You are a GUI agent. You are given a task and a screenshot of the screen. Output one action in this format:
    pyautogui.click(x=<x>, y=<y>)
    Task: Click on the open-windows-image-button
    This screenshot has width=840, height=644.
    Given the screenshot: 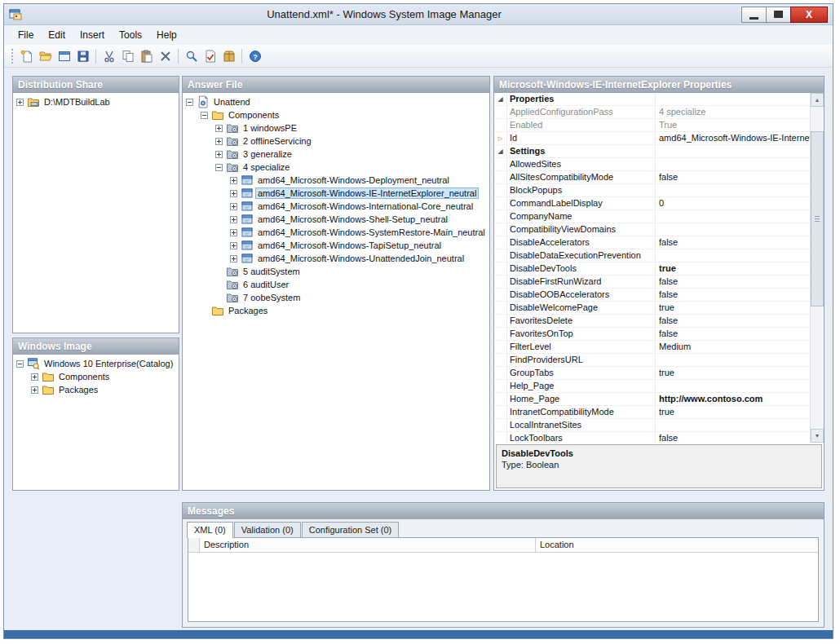 What is the action you would take?
    pyautogui.click(x=64, y=55)
    